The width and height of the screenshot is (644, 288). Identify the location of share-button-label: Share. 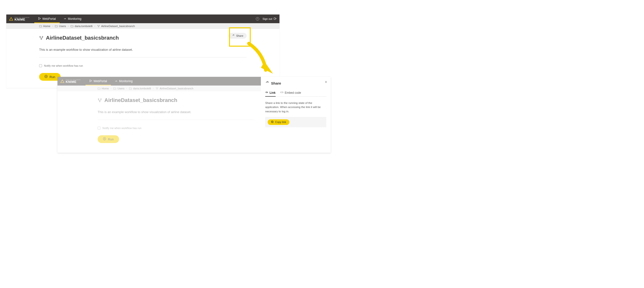
(240, 36).